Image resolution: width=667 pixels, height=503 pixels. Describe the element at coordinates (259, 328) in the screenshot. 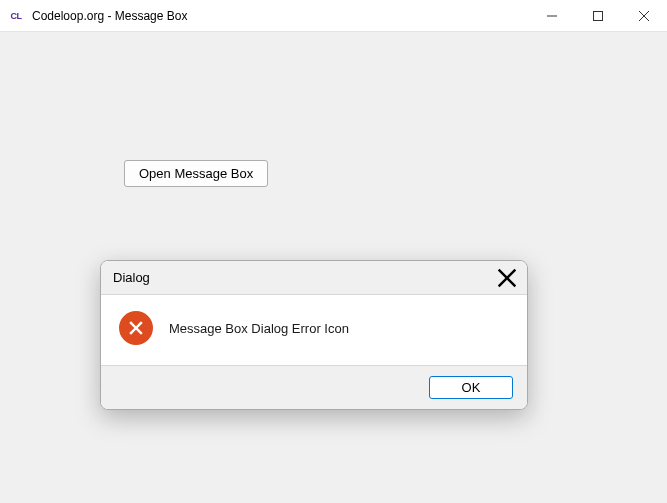

I see `dialog-message: Message Box Dialog Error Icon` at that location.